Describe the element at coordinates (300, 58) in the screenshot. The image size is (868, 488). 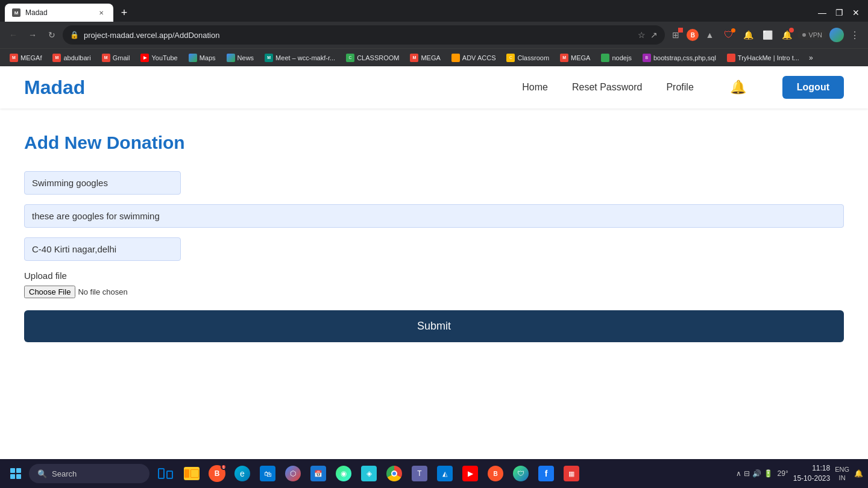
I see `bookmark-meet: M Meet – wcc-makf-r...` at that location.